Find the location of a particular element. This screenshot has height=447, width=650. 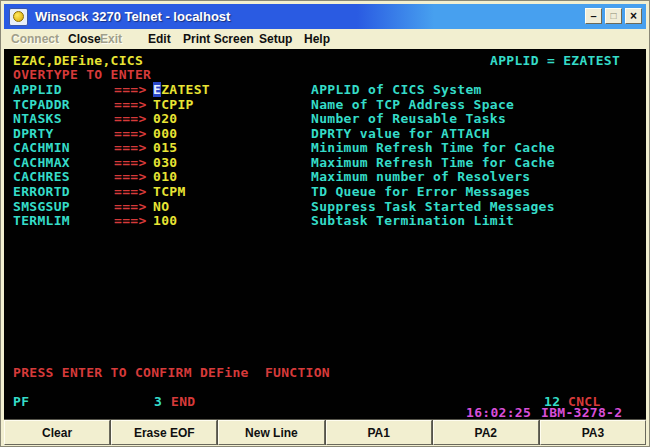

menu-item-setup: Setup is located at coordinates (276, 39).